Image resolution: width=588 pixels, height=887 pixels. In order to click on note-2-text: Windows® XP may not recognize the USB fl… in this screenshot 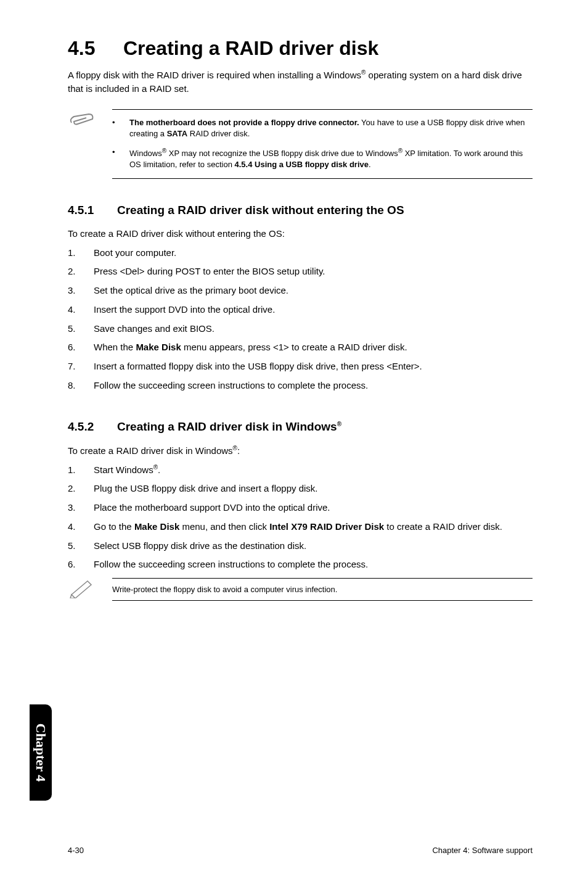, I will do `click(331, 159)`.